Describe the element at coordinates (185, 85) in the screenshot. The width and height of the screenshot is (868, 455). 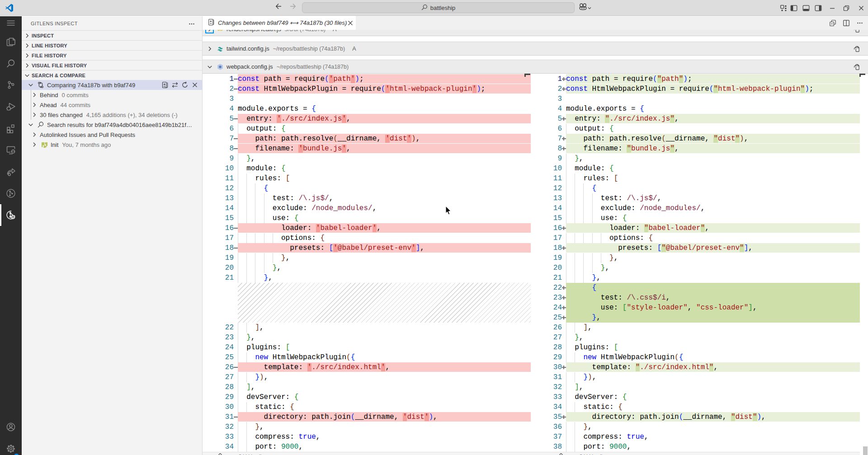
I see `refresh-icon` at that location.